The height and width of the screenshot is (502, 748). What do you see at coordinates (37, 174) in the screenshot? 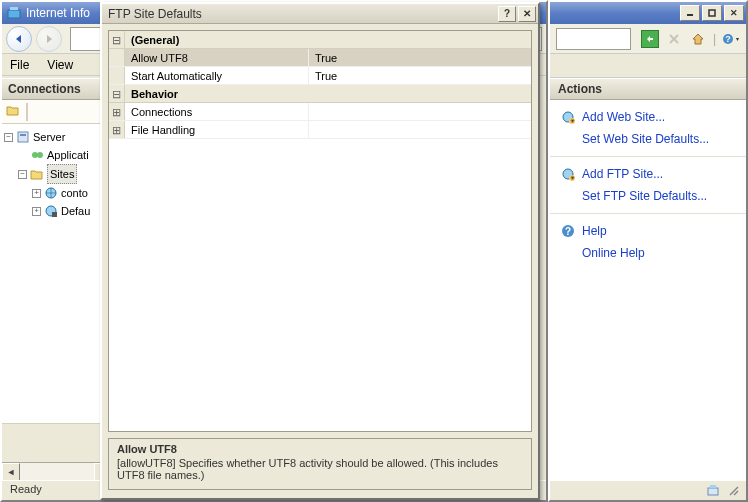
I see `sites-folder-icon` at bounding box center [37, 174].